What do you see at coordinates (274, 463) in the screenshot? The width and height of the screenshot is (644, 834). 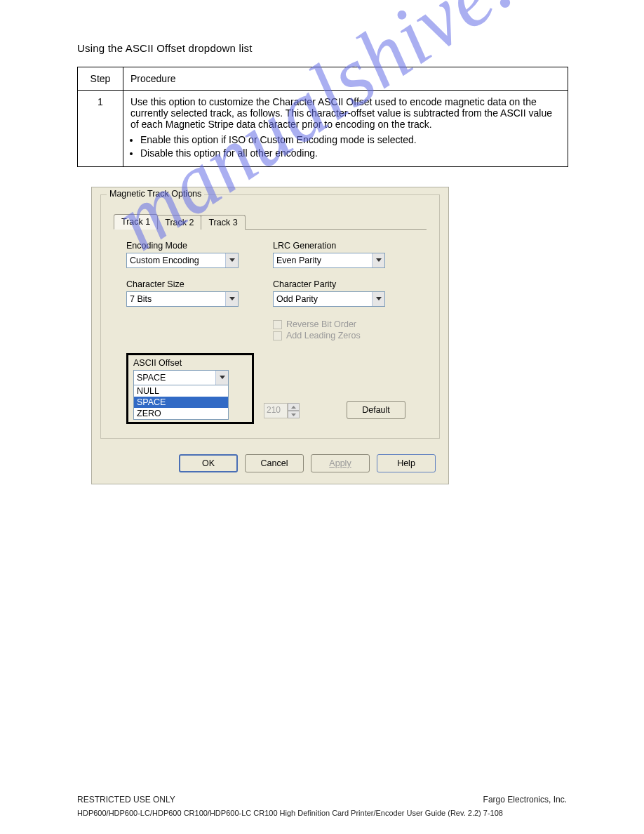 I see `cancel-button: Cancel` at bounding box center [274, 463].